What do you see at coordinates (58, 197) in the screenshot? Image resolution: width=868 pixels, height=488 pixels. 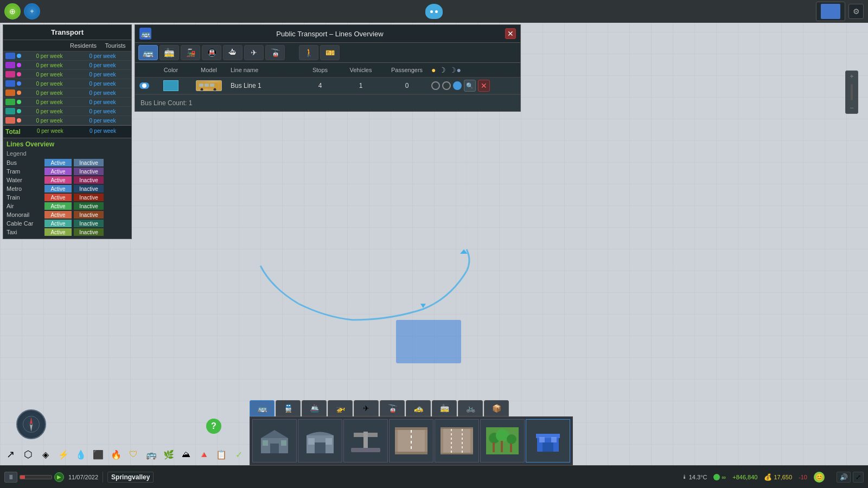 I see `legend-train-active: Active` at bounding box center [58, 197].